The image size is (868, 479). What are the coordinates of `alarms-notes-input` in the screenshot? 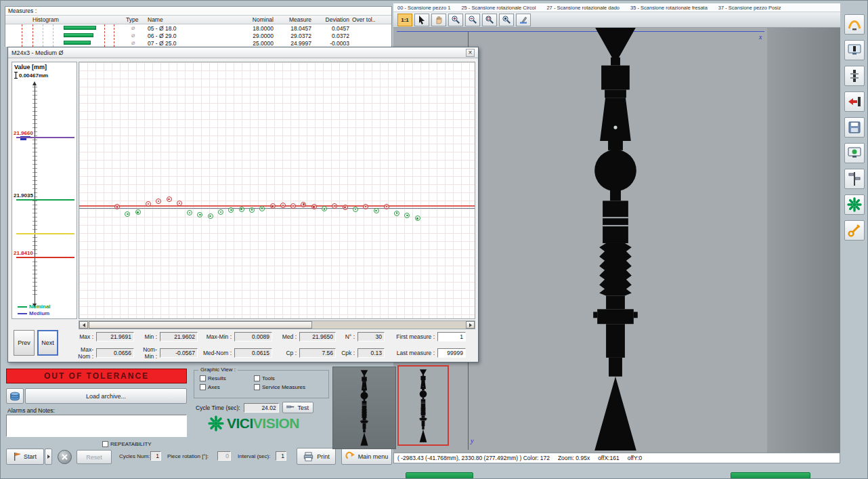 It's located at (96, 425).